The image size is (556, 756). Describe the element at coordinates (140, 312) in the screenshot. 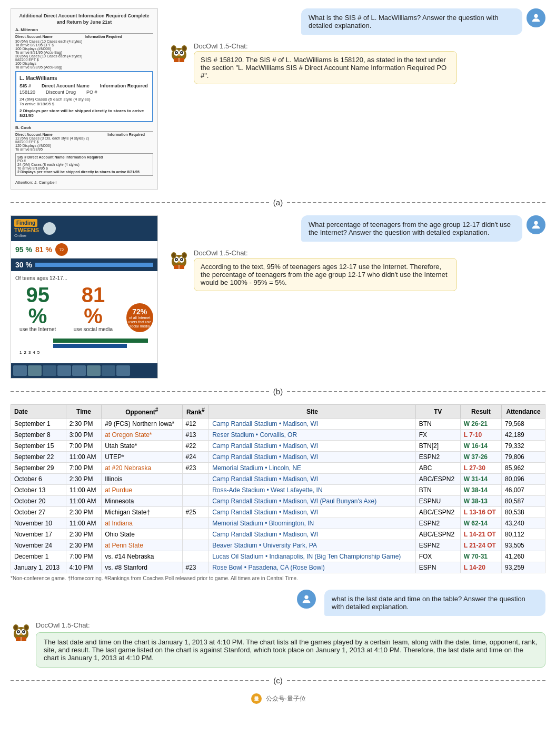

I see `circle-pct: 72%` at that location.